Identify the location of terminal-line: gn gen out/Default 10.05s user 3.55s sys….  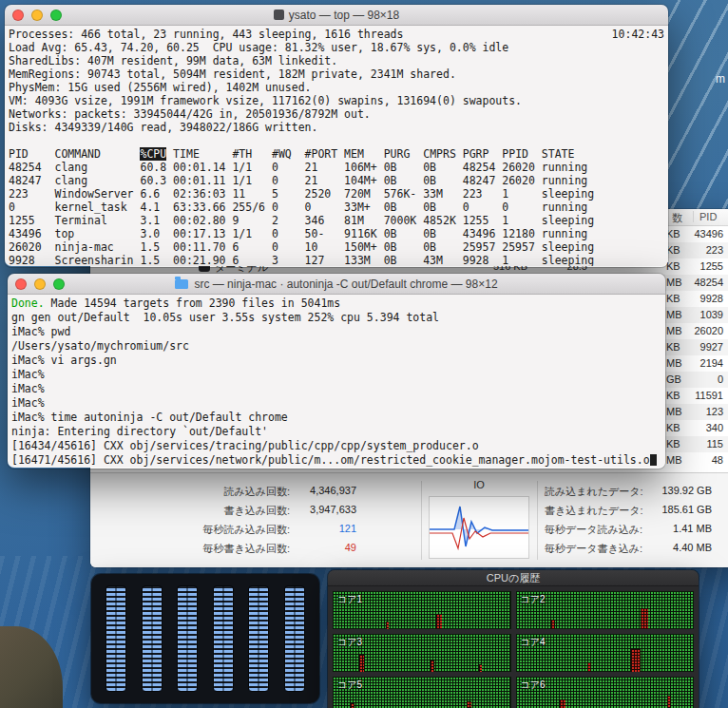
(336, 317).